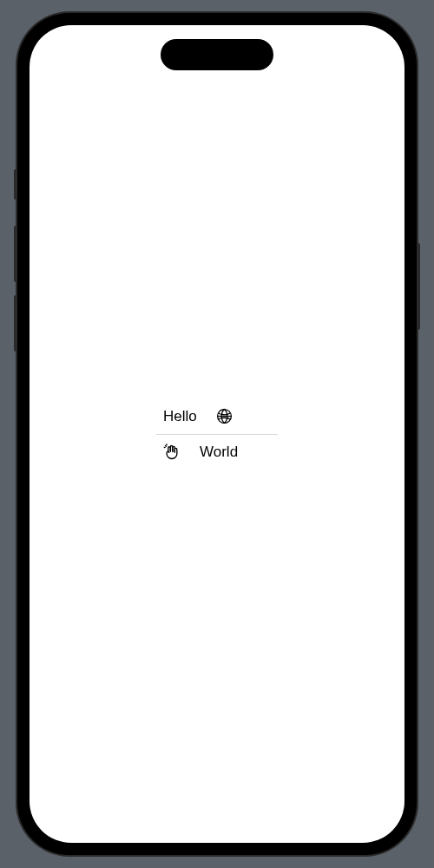  Describe the element at coordinates (418, 286) in the screenshot. I see `power-button` at that location.